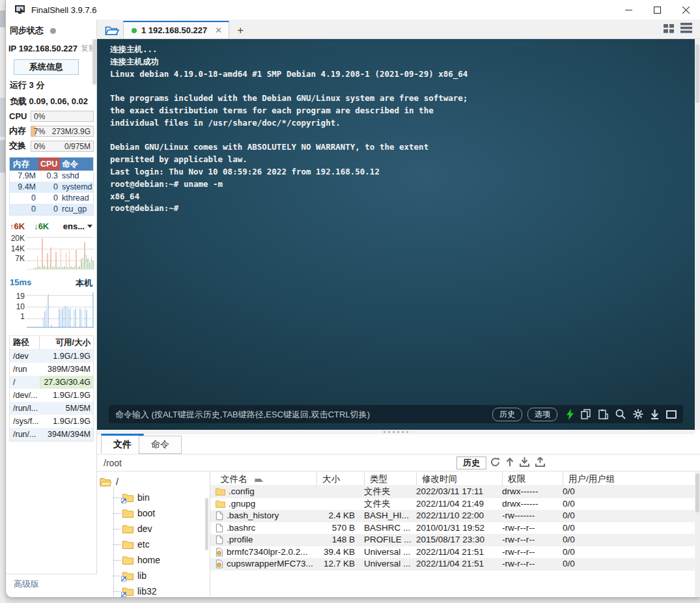  I want to click on tab-commands: 命令, so click(160, 445).